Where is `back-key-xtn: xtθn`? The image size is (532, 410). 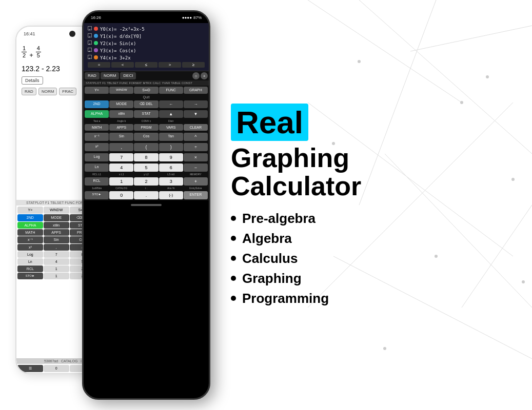 back-key-xtn: xtθn is located at coordinates (56, 225).